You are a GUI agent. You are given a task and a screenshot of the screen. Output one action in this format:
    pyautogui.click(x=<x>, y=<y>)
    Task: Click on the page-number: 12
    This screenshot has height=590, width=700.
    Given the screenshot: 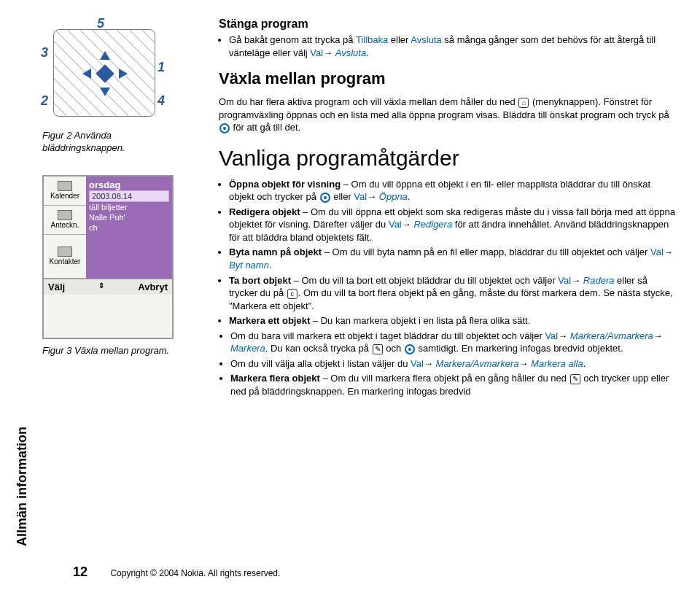 What is the action you would take?
    pyautogui.click(x=80, y=572)
    